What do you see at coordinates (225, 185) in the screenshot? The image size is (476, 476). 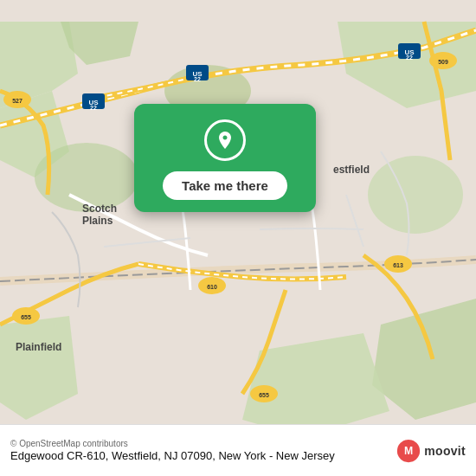 I see `take-me-there-button: Take me there` at bounding box center [225, 185].